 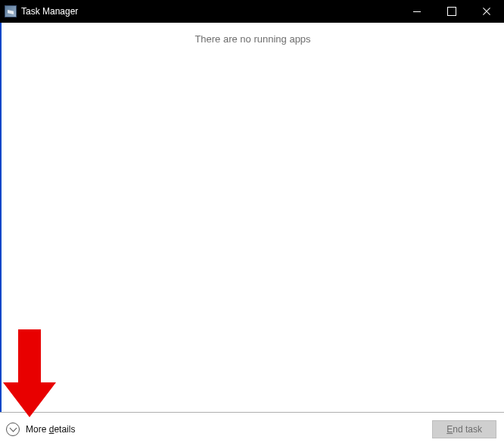 I want to click on window-title: Task Manager, so click(x=50, y=11).